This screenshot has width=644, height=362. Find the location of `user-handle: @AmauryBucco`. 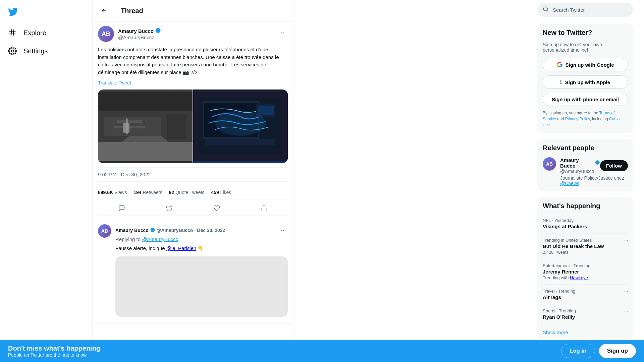

user-handle: @AmauryBucco is located at coordinates (140, 38).